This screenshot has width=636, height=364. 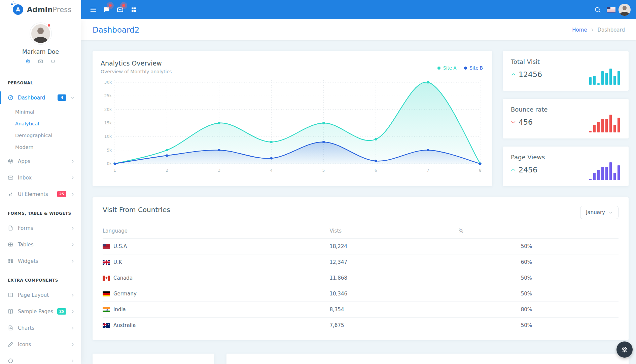 I want to click on message-icon, so click(x=107, y=10).